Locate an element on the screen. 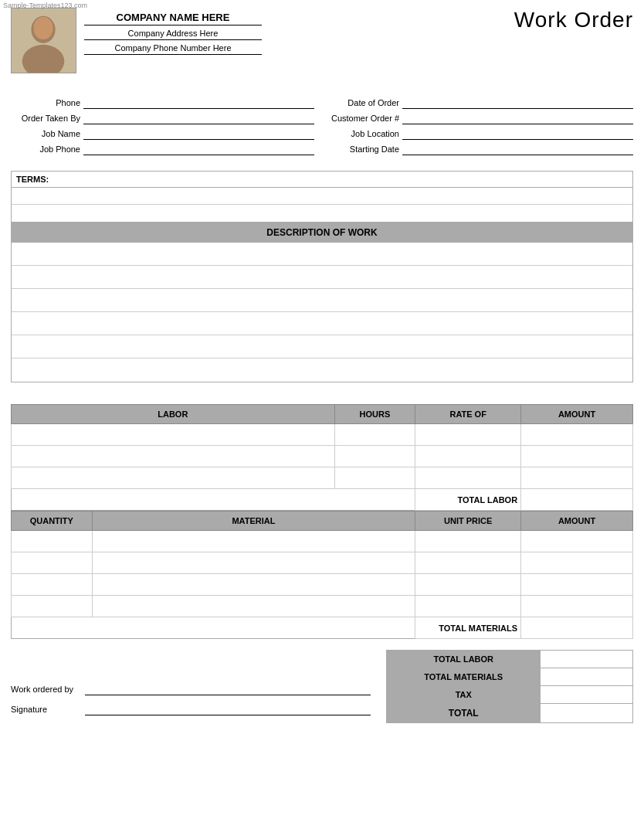 This screenshot has width=644, height=836. mat-row-1-amount is located at coordinates (578, 542).